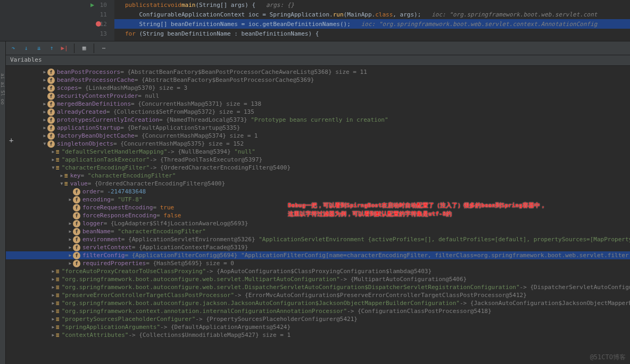  Describe the element at coordinates (318, 96) in the screenshot. I see `tree-row: fsecurityContextProvider = null` at that location.